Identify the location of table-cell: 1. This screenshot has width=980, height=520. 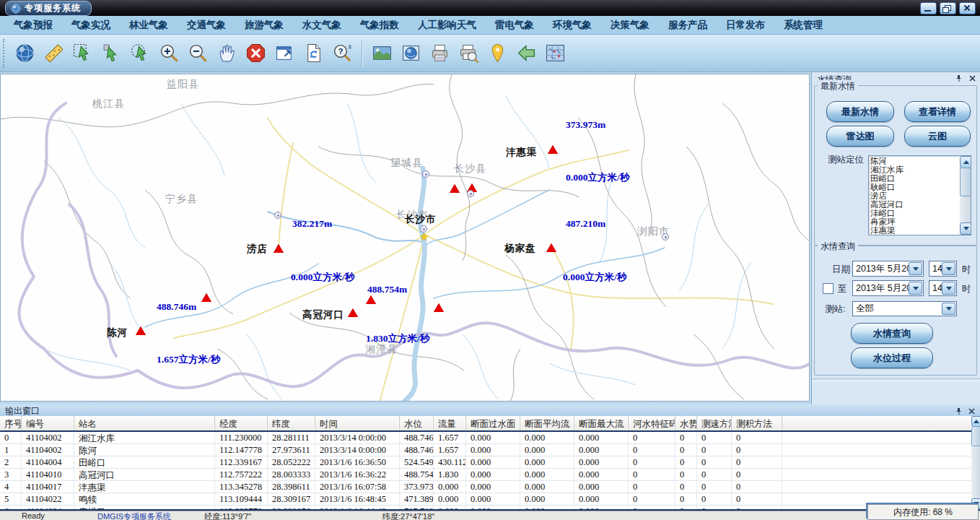
(11, 450).